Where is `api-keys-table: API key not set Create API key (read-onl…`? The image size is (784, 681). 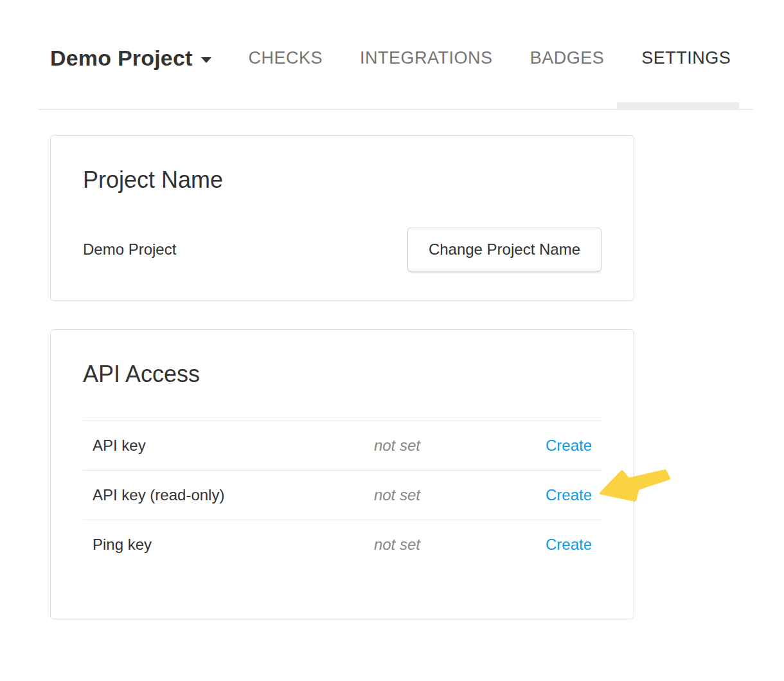
api-keys-table: API key not set Create API key (read-onl… is located at coordinates (342, 495).